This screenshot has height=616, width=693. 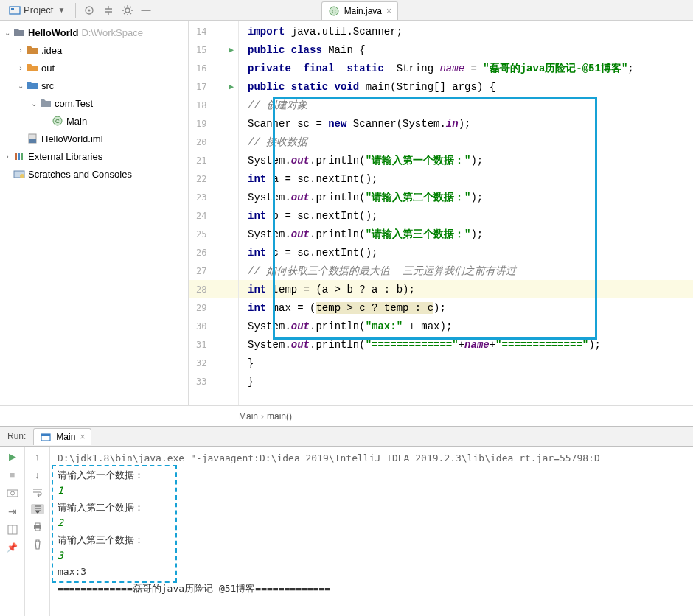 I want to click on console-line: =============磊哥的java历险记-@51博客===========…, so click(x=372, y=590).